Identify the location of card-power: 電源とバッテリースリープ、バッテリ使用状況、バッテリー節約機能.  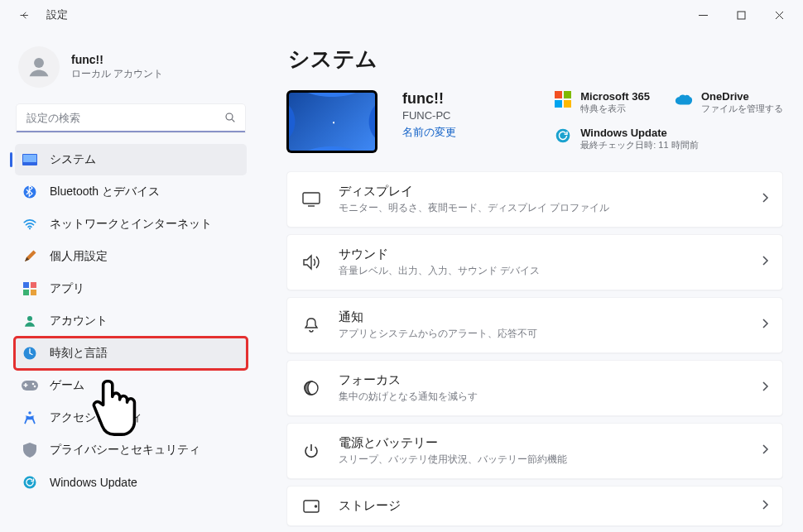
(535, 451).